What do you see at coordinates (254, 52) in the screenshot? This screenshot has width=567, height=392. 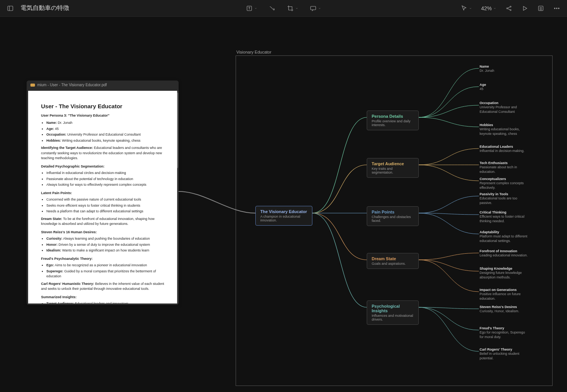 I see `frame-title: Visionary Educator` at bounding box center [254, 52].